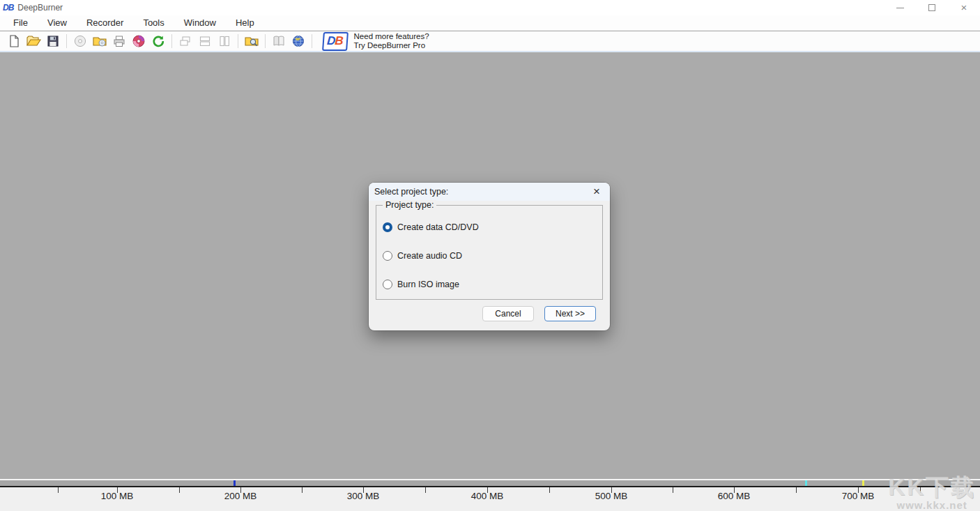 Image resolution: width=980 pixels, height=511 pixels. Describe the element at coordinates (431, 227) in the screenshot. I see `radio-create-data-cd-dvd: Create data CD/DVD` at that location.